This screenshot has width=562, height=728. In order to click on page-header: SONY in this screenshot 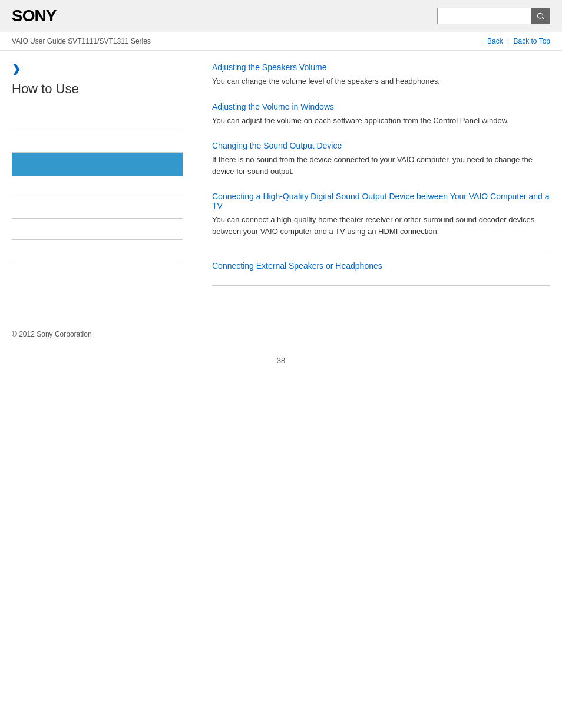, I will do `click(281, 17)`.